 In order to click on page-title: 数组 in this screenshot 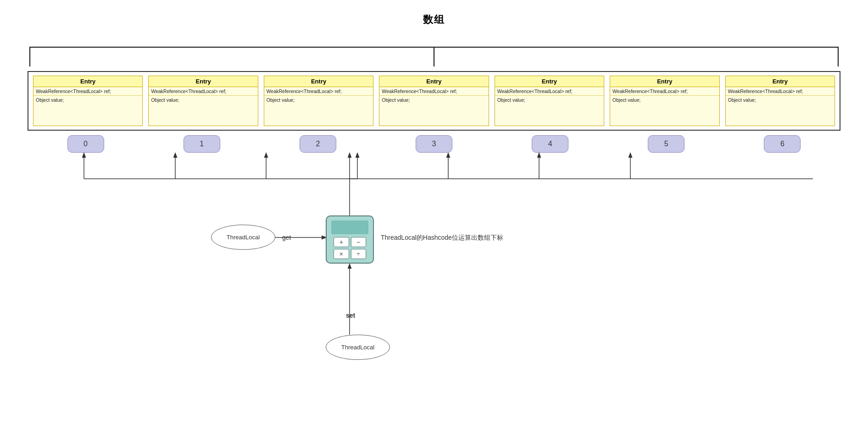, I will do `click(434, 13)`.